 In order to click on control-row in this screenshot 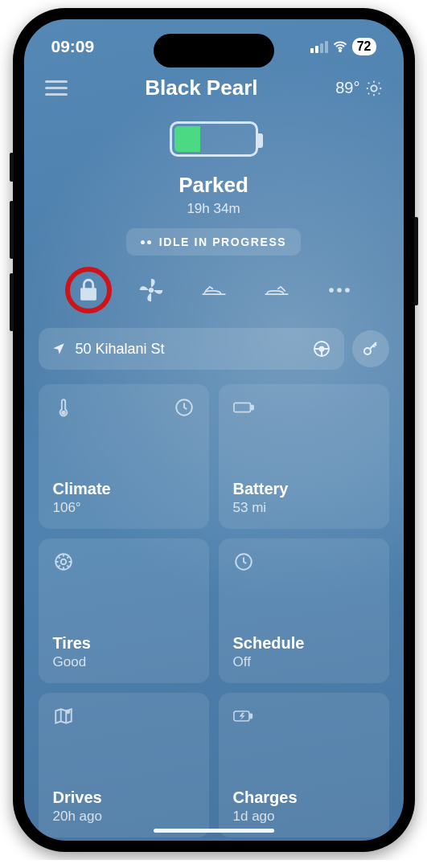, I will do `click(214, 290)`.